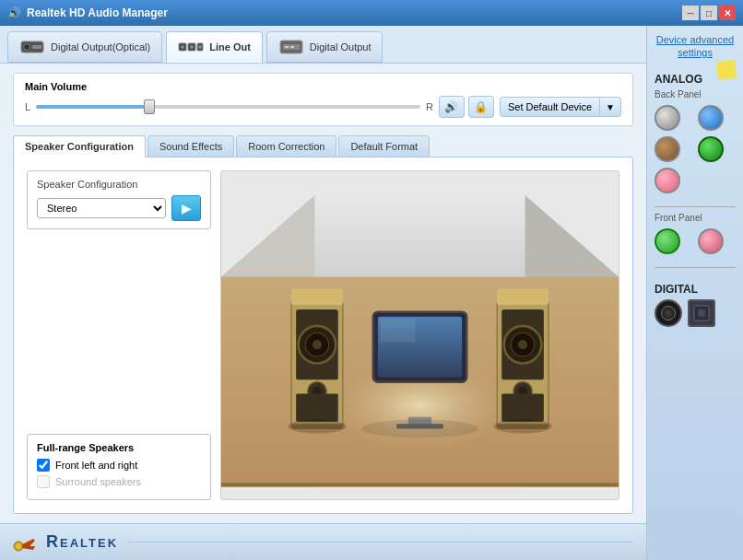 This screenshot has height=560, width=743. What do you see at coordinates (372, 13) in the screenshot?
I see `titlebar: 🔊 Realtek HD Audio Manager ─ □ ✕` at bounding box center [372, 13].